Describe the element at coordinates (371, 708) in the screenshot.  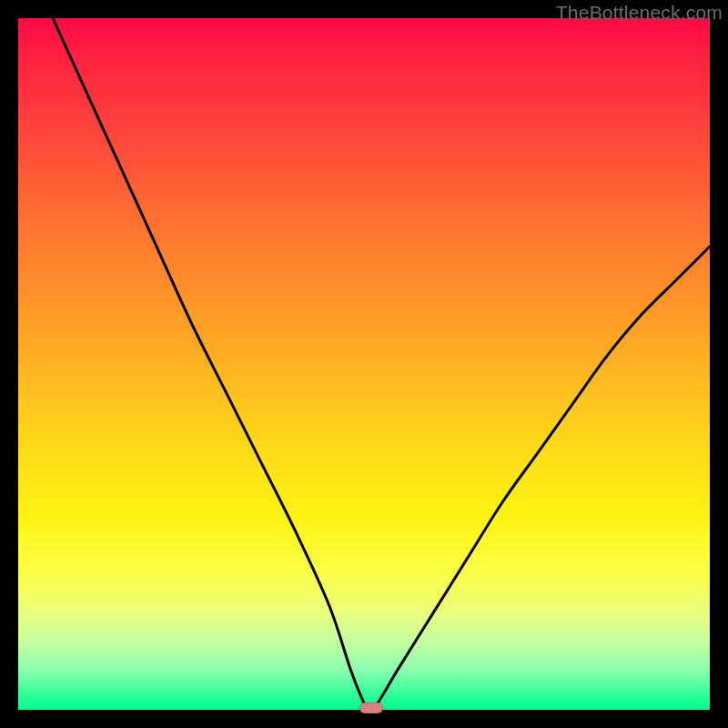
I see `optimal-match-indicator` at that location.